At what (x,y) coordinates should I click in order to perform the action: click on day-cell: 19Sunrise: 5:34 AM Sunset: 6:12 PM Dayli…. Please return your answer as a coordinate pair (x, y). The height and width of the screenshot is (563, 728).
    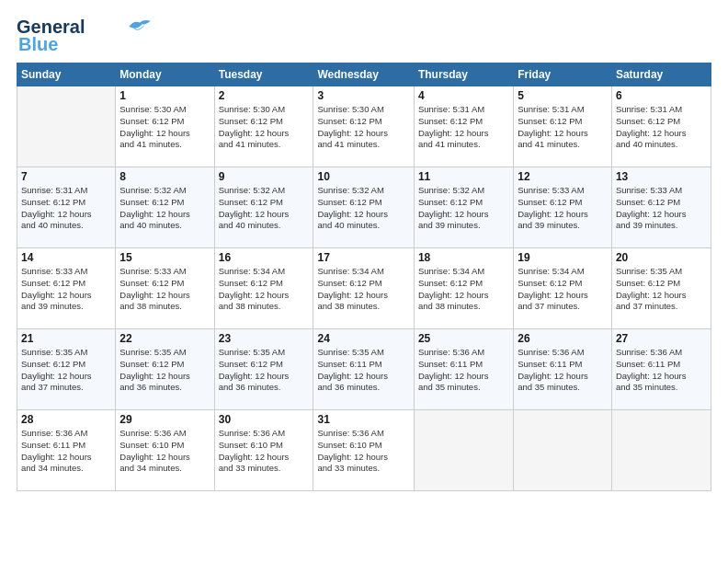
    Looking at the image, I should click on (563, 289).